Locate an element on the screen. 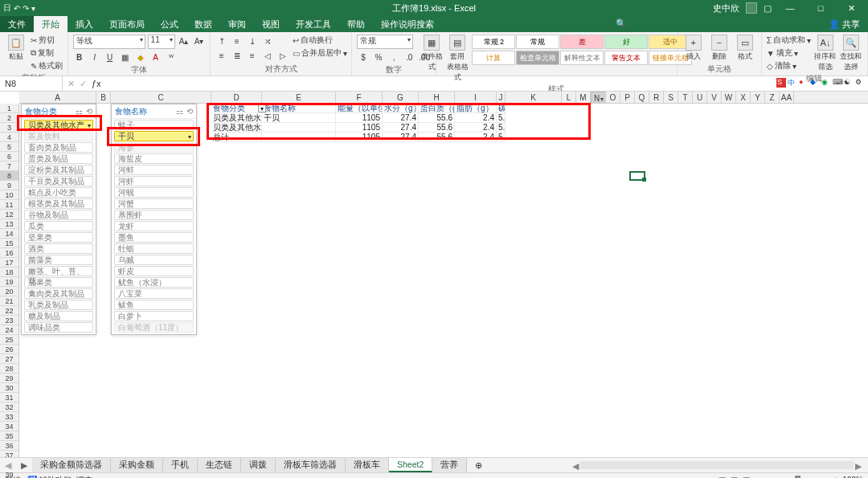 This screenshot has width=868, height=478. wrap-text-button: ↩ 自动换行 is located at coordinates (320, 40).